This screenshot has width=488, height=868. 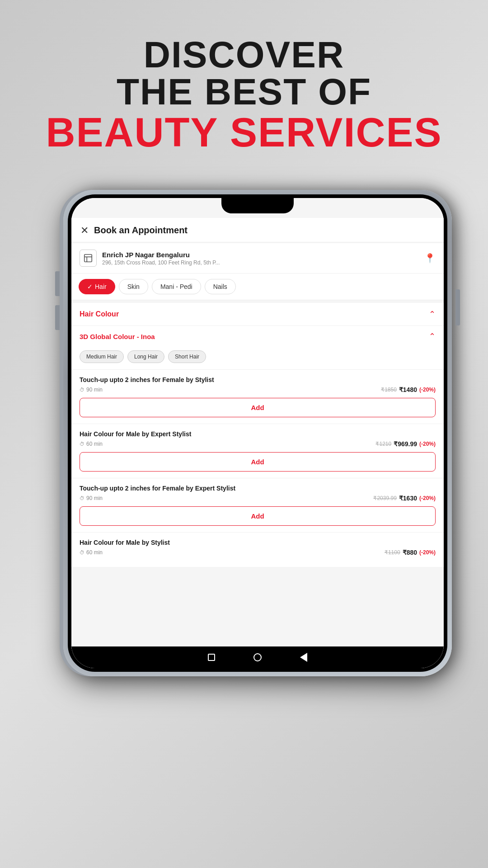 What do you see at coordinates (408, 498) in the screenshot?
I see `price-current-3: ₹1630` at bounding box center [408, 498].